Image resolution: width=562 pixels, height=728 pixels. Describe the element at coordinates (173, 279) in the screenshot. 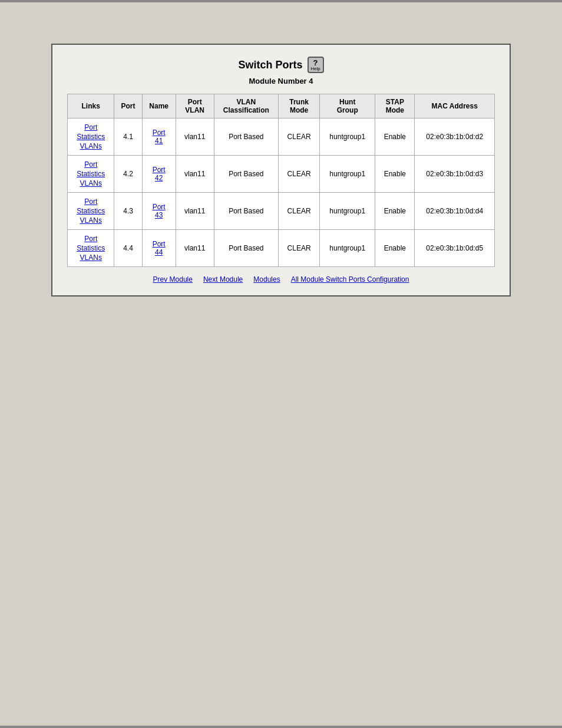

I see `prev-module-link: Prev Module` at that location.